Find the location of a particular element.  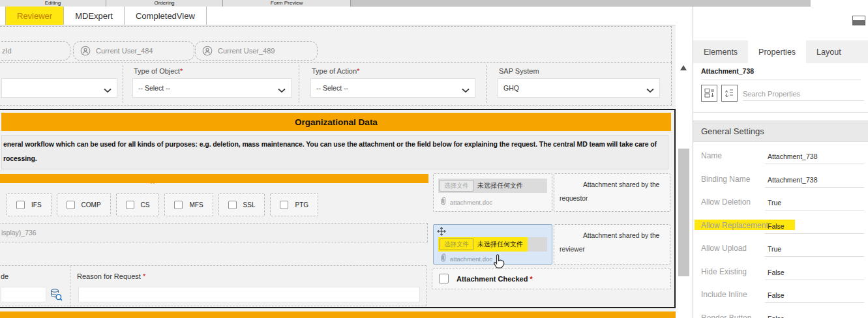

property-row: Allow Deletion True is located at coordinates (781, 207).